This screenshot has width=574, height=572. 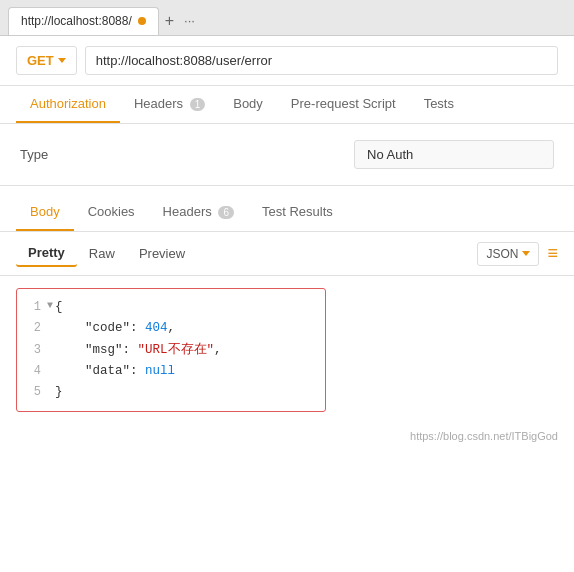 I want to click on line-5-toggle, so click(x=50, y=390).